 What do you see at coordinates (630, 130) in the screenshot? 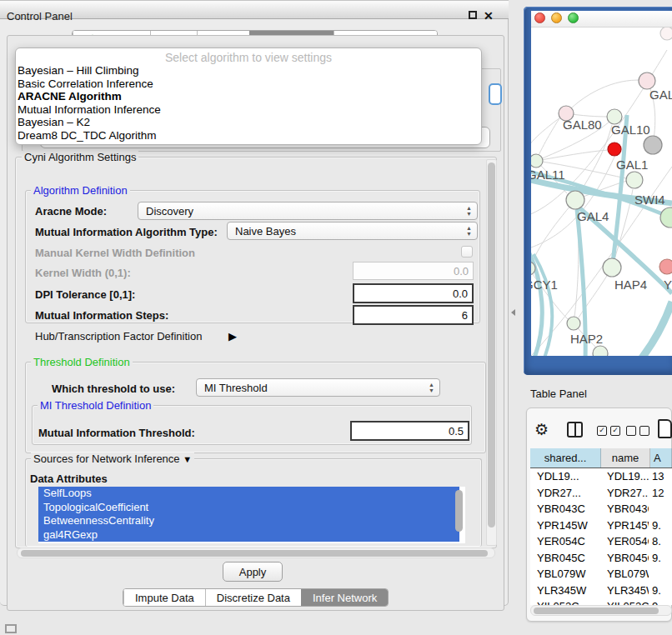
I see `network-node-label: GAL10` at bounding box center [630, 130].